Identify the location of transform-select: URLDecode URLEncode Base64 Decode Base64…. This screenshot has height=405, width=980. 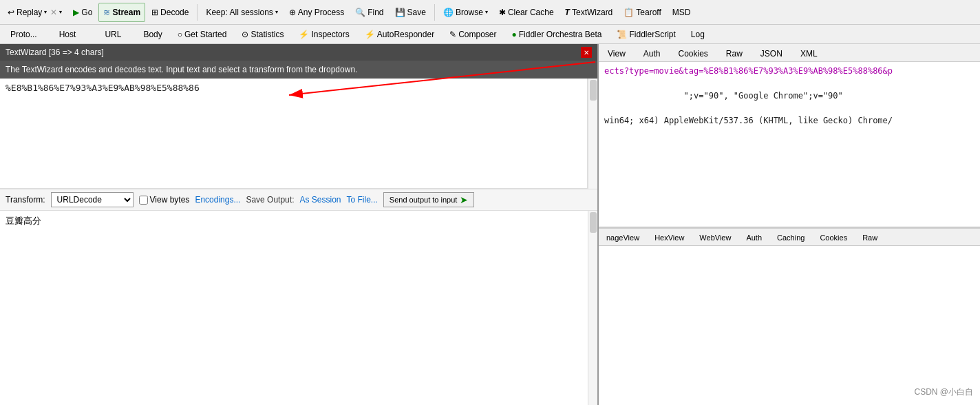
(92, 200).